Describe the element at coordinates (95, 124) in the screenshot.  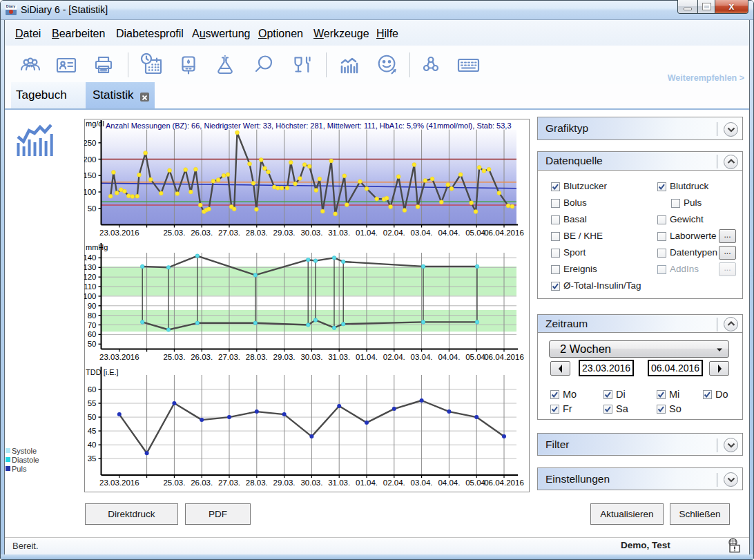
I see `svg-text: mg/dl` at that location.